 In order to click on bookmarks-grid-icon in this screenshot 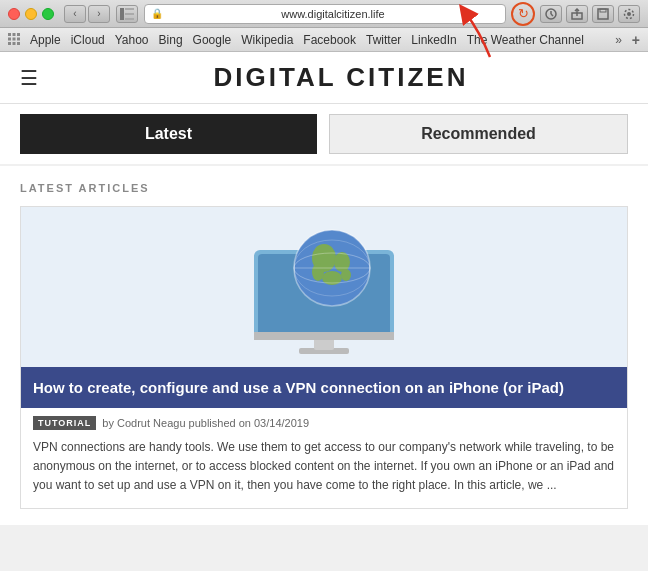, I will do `click(14, 40)`.